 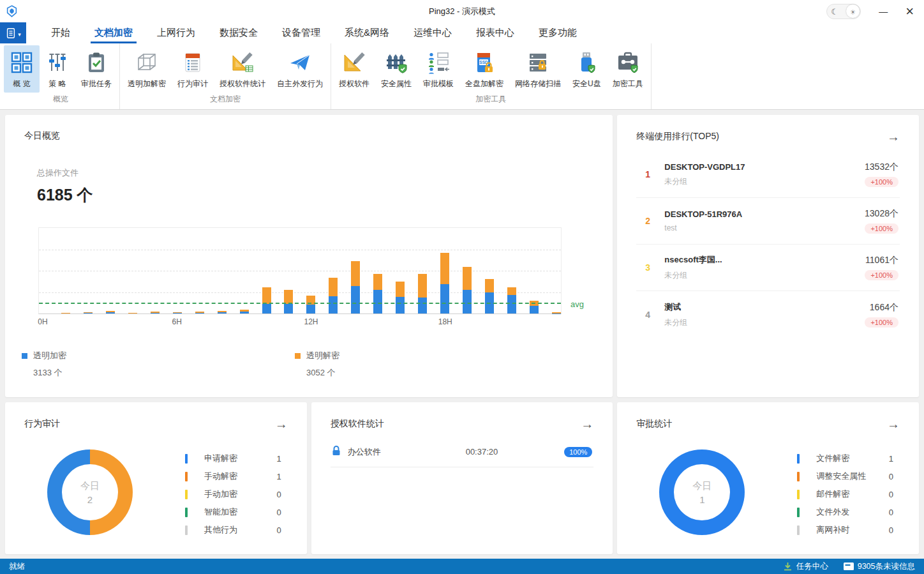 What do you see at coordinates (22, 63) in the screenshot?
I see `overview-grid-icon` at bounding box center [22, 63].